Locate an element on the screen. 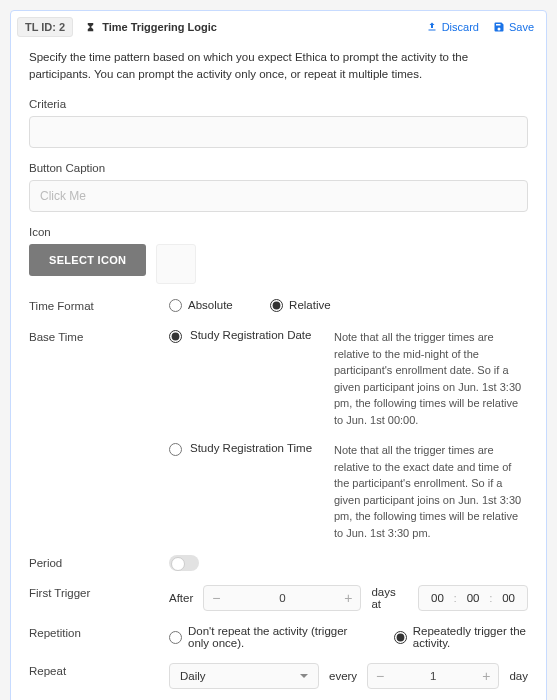  period-toggle is located at coordinates (184, 563).